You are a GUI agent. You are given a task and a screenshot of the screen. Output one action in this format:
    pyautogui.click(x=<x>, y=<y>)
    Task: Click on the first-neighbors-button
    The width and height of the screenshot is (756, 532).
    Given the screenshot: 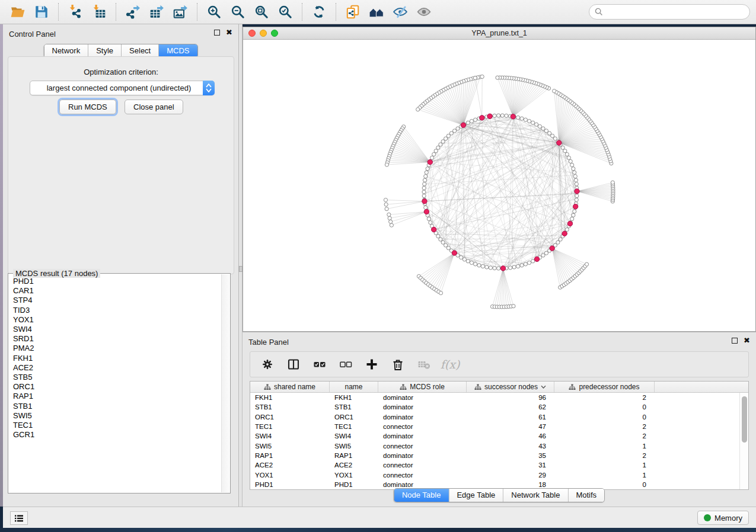 What is the action you would take?
    pyautogui.click(x=377, y=12)
    